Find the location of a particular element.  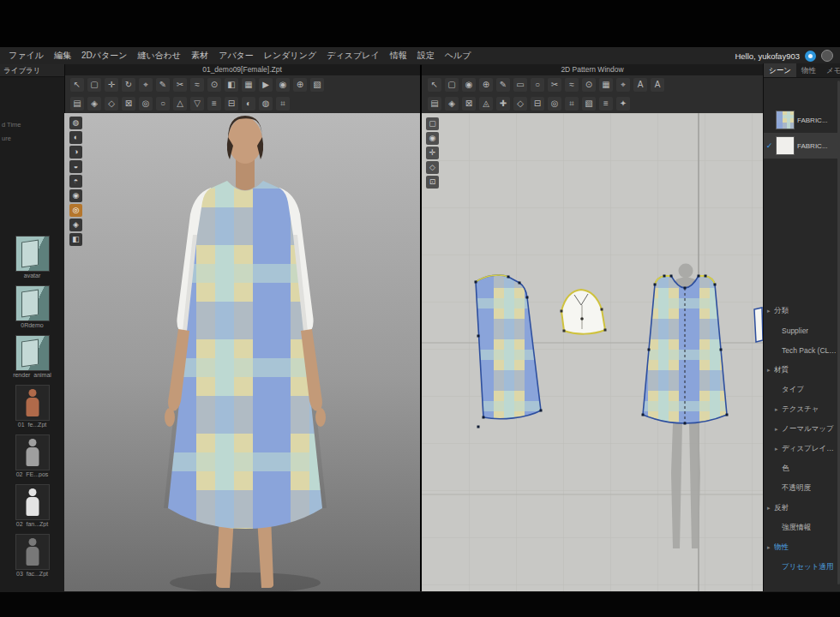

prop-supplier: Supplier is located at coordinates (802, 331).